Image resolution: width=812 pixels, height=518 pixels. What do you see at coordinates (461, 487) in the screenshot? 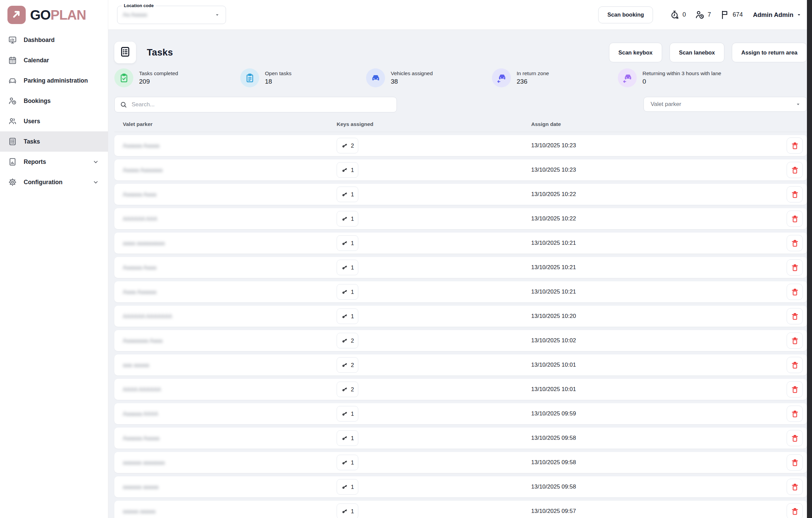
I see `table-row: aaaaaa aaaaa 1 13/10/2025 09:58` at bounding box center [461, 487].